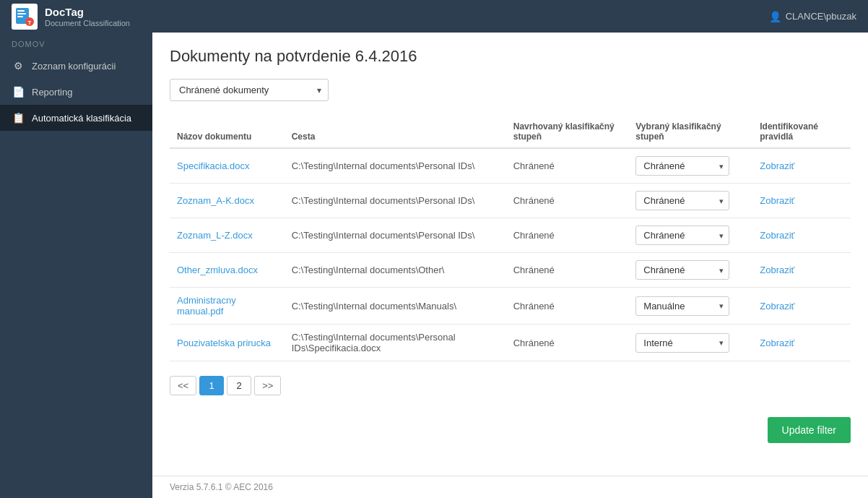 The width and height of the screenshot is (868, 498). Describe the element at coordinates (510, 166) in the screenshot. I see `table-row: Specifikacia.docxC:\Testing\Internal doc…` at that location.